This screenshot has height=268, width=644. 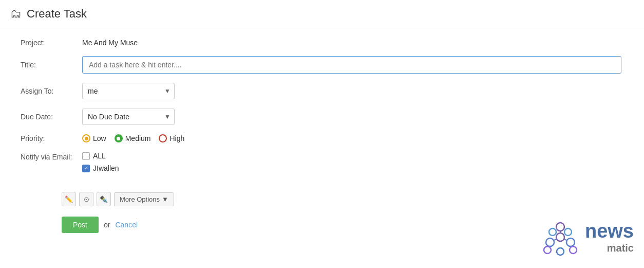 What do you see at coordinates (322, 117) in the screenshot?
I see `due-date-row: Due Date: No Due Date Today Tomorrow Nex…` at bounding box center [322, 117].